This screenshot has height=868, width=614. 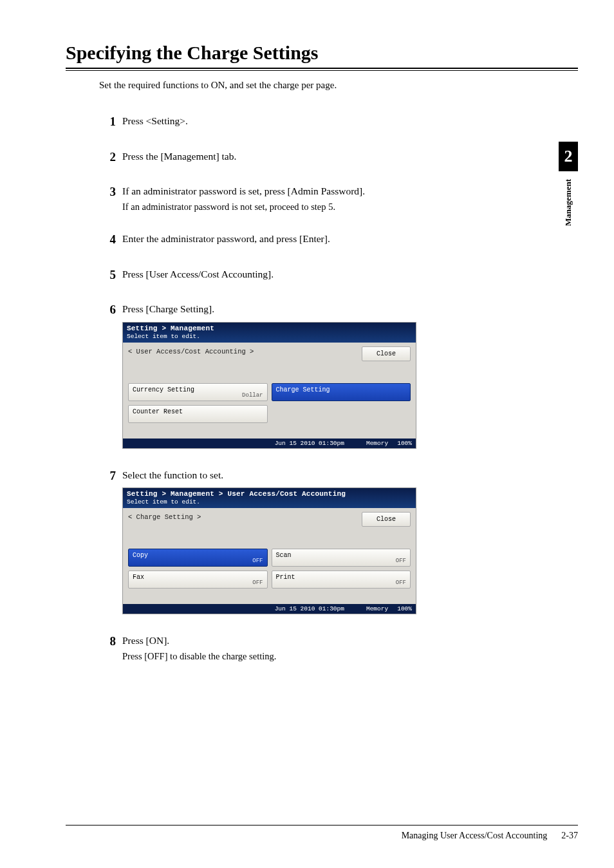 What do you see at coordinates (319, 309) in the screenshot?
I see `step-text: Press [Charge Setting].` at bounding box center [319, 309].